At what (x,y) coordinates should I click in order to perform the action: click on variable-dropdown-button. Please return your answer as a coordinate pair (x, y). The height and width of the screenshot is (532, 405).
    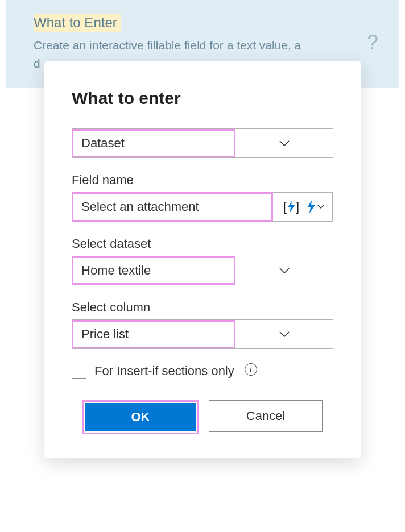
    Looking at the image, I should click on (315, 207).